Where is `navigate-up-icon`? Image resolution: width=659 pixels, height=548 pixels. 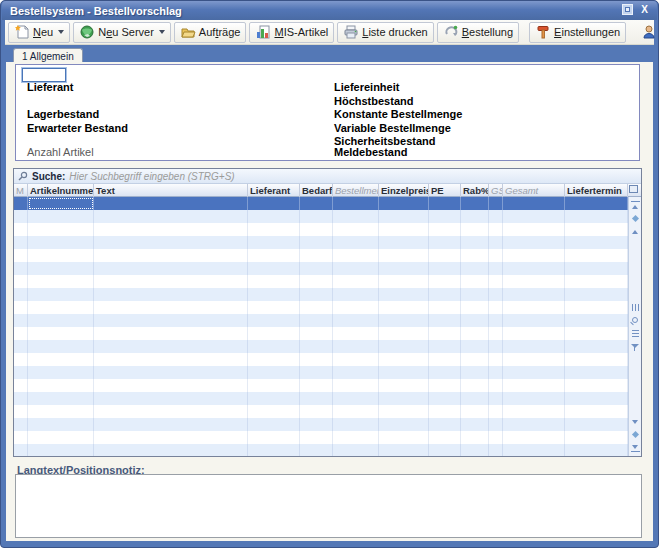
navigate-up-icon is located at coordinates (636, 218).